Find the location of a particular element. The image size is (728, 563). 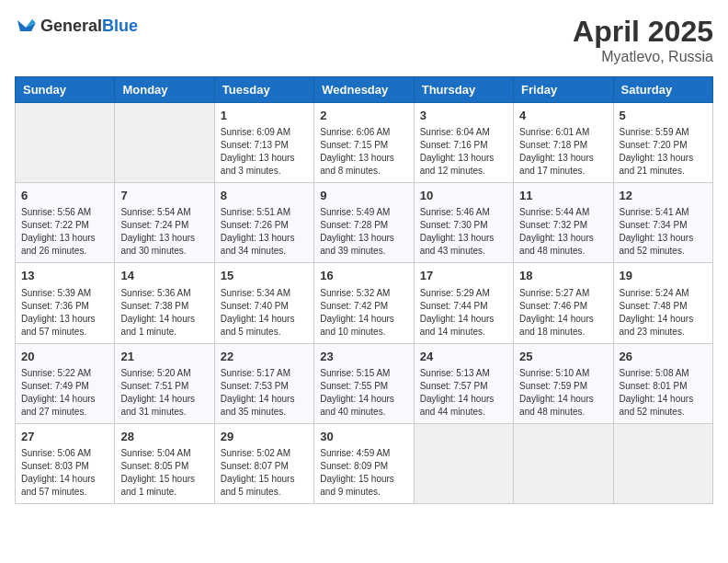

day-number: 4 is located at coordinates (563, 116).